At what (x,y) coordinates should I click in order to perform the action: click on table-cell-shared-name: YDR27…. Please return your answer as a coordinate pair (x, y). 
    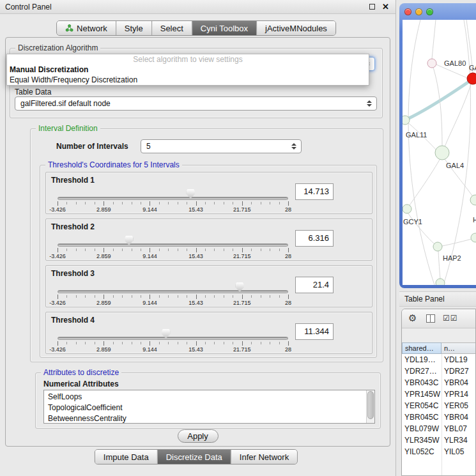
    Looking at the image, I should click on (422, 371).